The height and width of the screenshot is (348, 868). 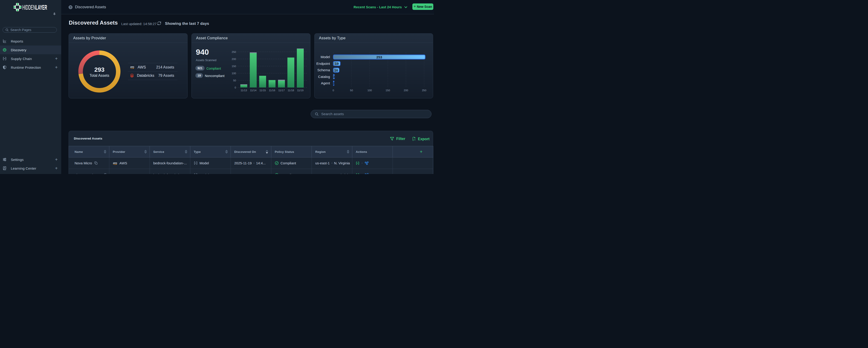 What do you see at coordinates (291, 90) in the screenshot?
I see `svg-text: 11/18` at bounding box center [291, 90].